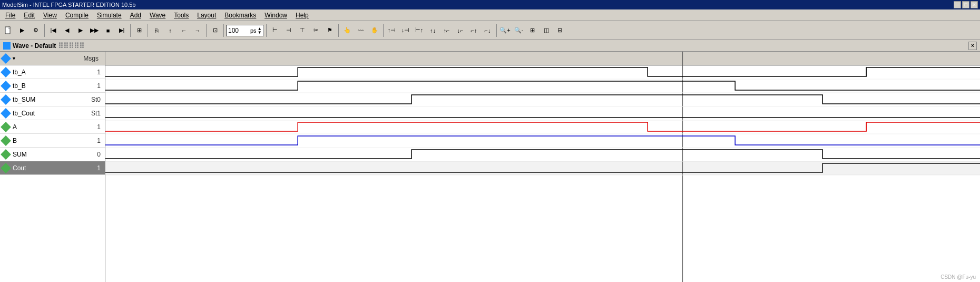 This screenshot has height=282, width=980. Describe the element at coordinates (122, 31) in the screenshot. I see `tb-skipx-btn: ▶|` at that location.